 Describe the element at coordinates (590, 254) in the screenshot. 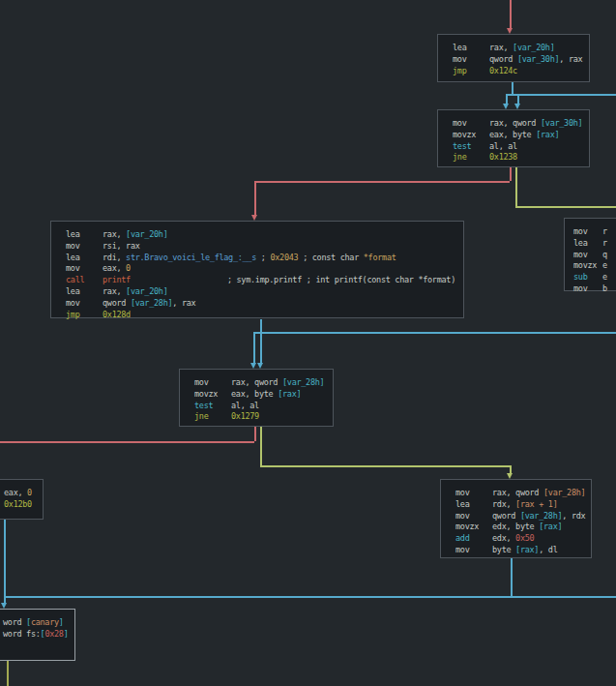

I see `basic-block-partial-right: movrlearmovqmovzxesubemovb` at that location.